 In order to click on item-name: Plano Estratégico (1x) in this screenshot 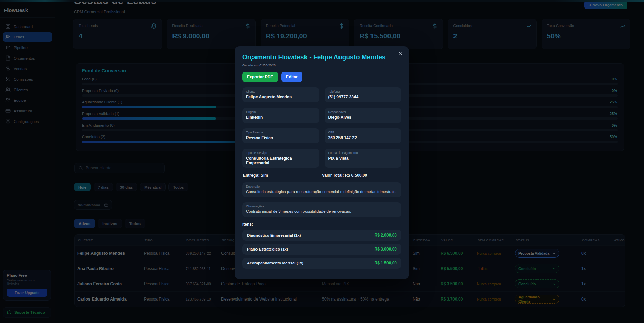, I will do `click(281, 249)`.